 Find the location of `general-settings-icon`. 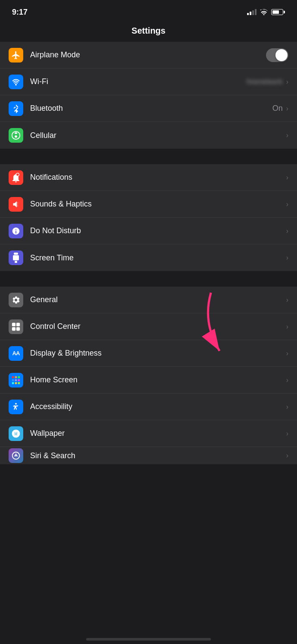

general-settings-icon is located at coordinates (16, 300).